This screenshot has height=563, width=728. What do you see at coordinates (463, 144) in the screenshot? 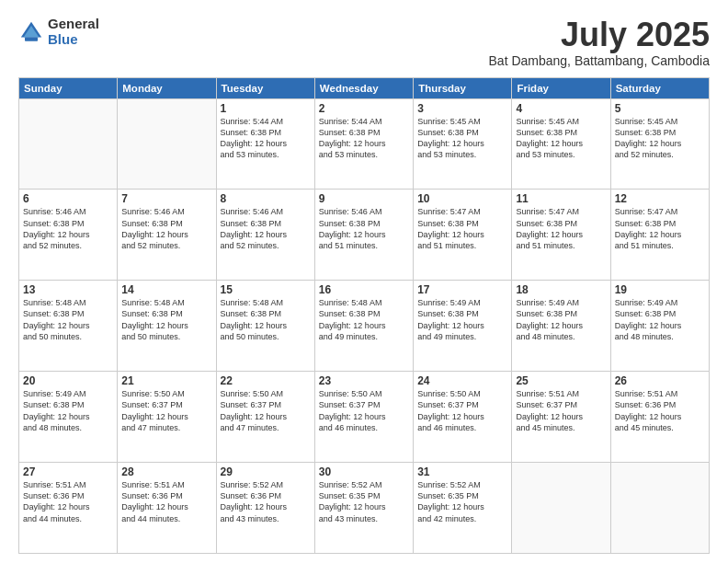
I see `calendar-cell: 3Sunrise: 5:45 AM Sunset: 6:38 PM Daylig…` at bounding box center [463, 144].